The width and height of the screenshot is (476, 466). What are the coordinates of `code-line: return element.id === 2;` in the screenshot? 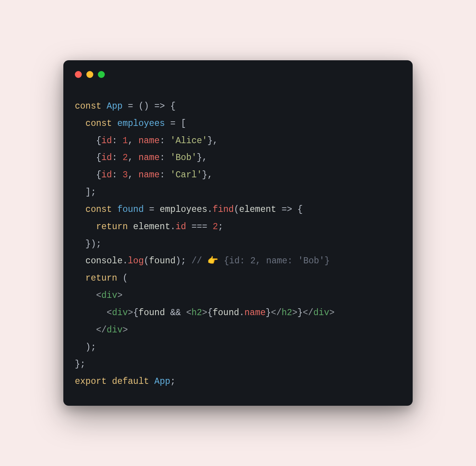 It's located at (149, 227).